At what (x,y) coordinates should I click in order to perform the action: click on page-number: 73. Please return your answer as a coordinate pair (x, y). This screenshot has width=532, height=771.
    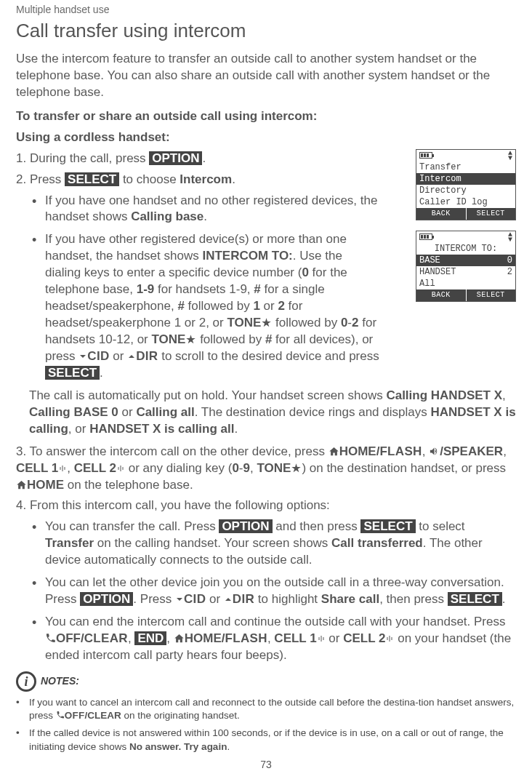
    Looking at the image, I should click on (266, 764).